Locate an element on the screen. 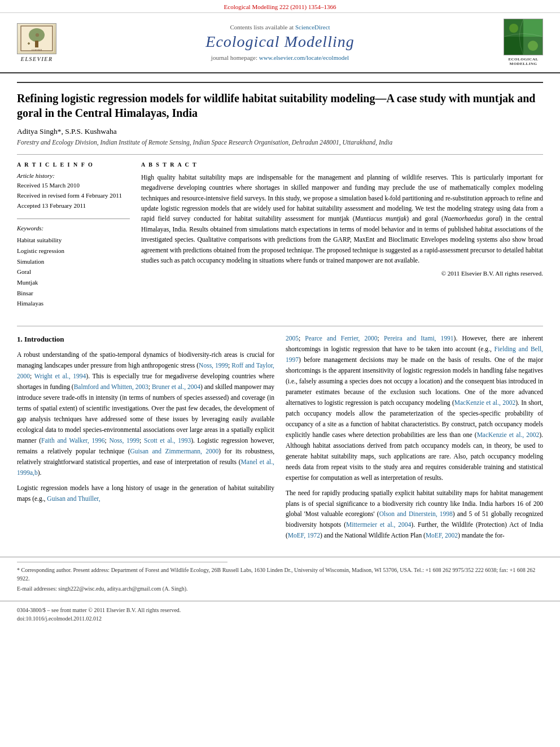  intro-body-col2: 2005; Pearce and Ferrier, 2000; Pereira … is located at coordinates (414, 439).